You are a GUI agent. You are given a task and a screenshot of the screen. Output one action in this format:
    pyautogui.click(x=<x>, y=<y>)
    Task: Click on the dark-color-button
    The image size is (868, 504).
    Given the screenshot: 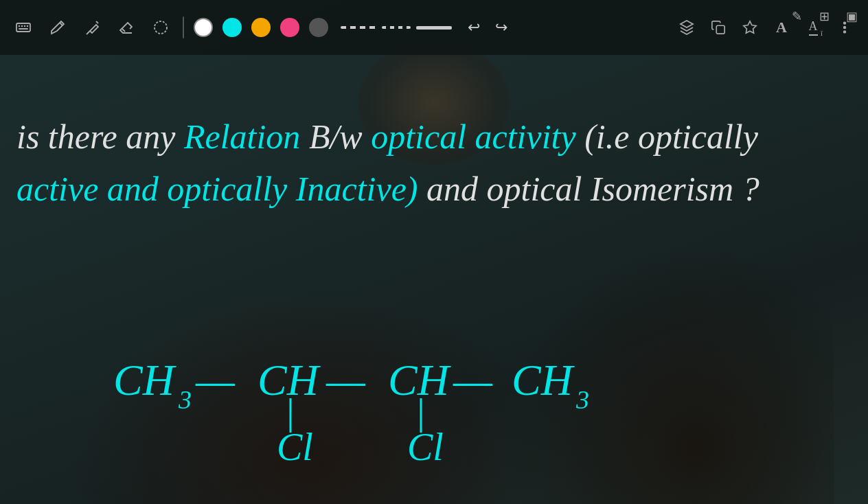 What is the action you would take?
    pyautogui.click(x=319, y=27)
    